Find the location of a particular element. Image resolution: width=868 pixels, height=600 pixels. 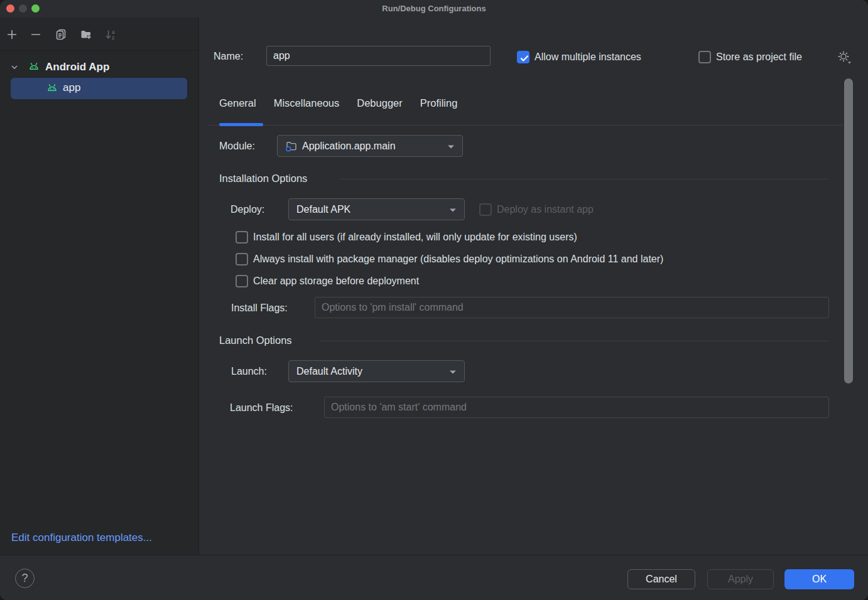

window-title: Run/Debug Configurations is located at coordinates (434, 9).